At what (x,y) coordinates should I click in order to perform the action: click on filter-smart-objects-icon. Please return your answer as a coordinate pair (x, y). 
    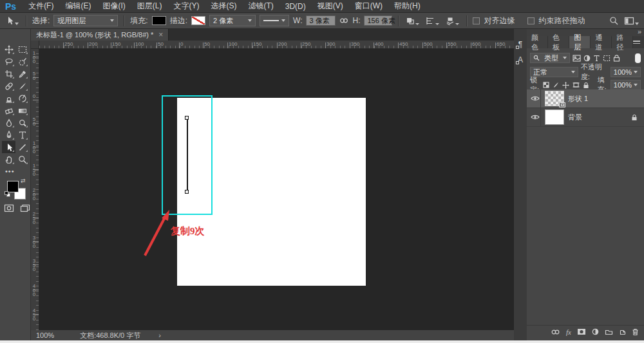
    Looking at the image, I should click on (617, 58).